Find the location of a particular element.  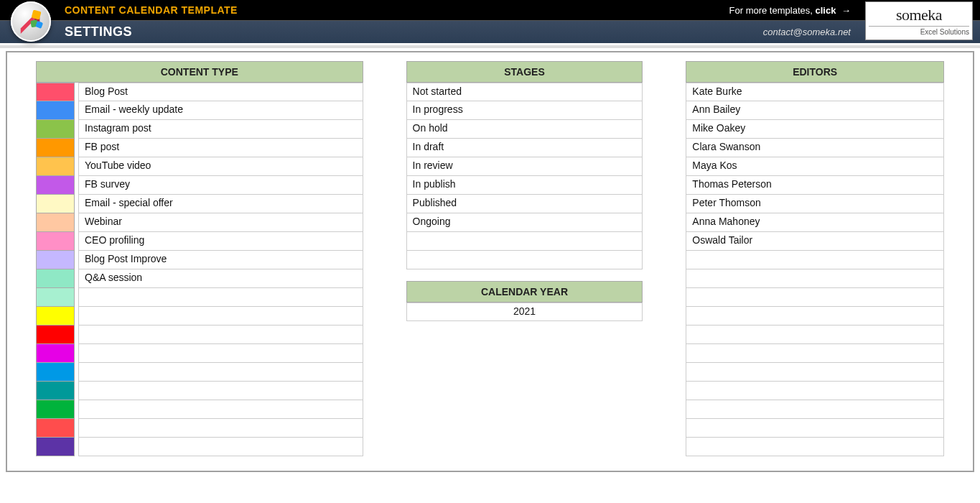

editors-row: Peter Thomson is located at coordinates (815, 204).